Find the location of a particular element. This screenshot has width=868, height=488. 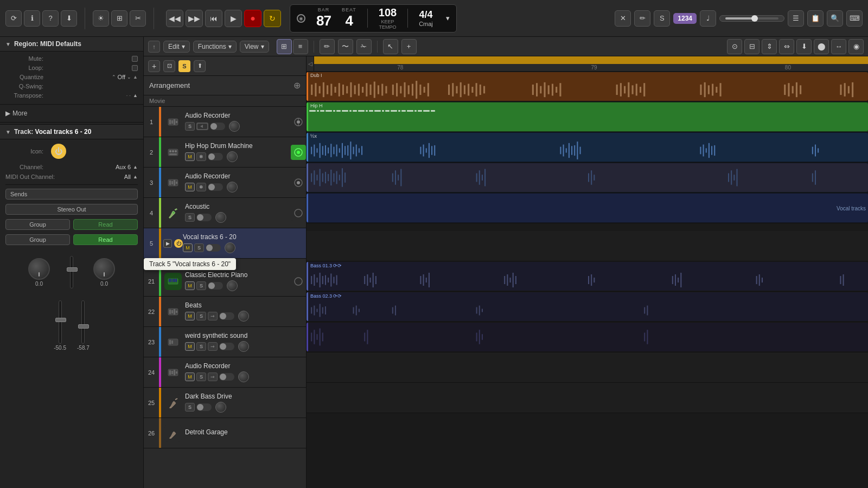

dark-block is located at coordinates (587, 337).